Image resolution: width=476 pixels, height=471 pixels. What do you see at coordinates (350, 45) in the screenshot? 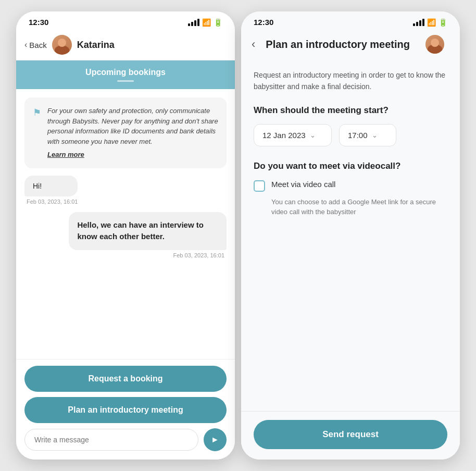
I see `right-header: ‹ Plan an introductory meeting` at bounding box center [350, 45].